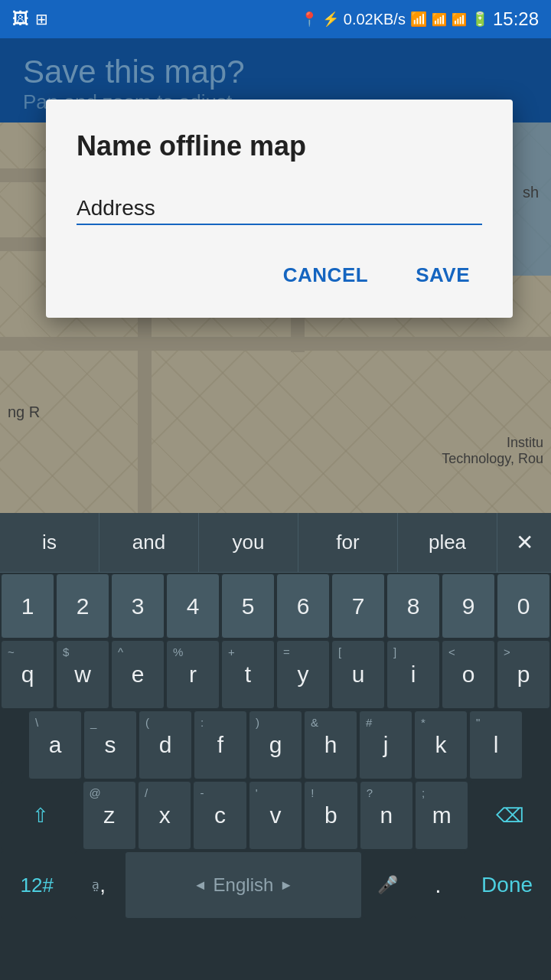 The height and width of the screenshot is (980, 551). Describe the element at coordinates (243, 885) in the screenshot. I see `space-key: ◄ English ►` at that location.